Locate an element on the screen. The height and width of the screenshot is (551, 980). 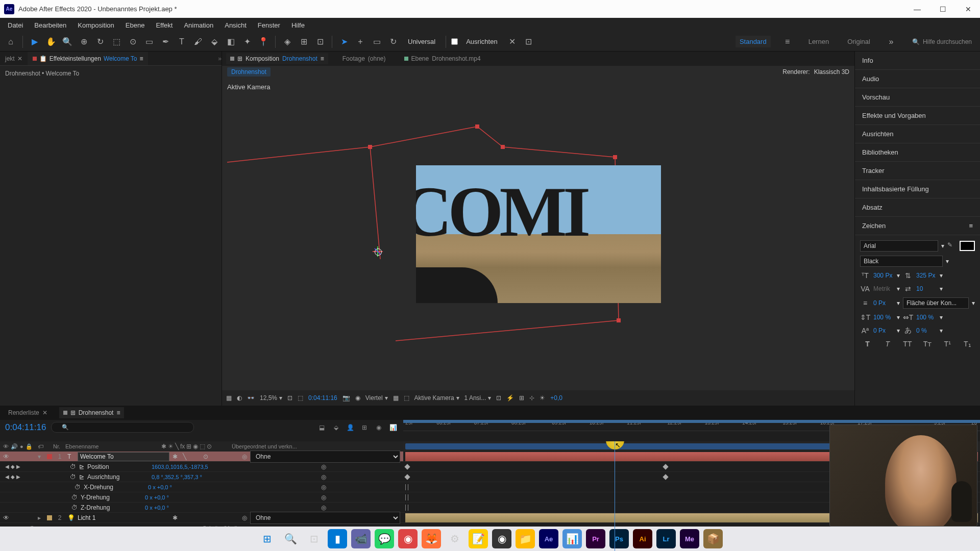
tab-timeline-comp: ⊞ Drohnenshot ≡ is located at coordinates (92, 413).